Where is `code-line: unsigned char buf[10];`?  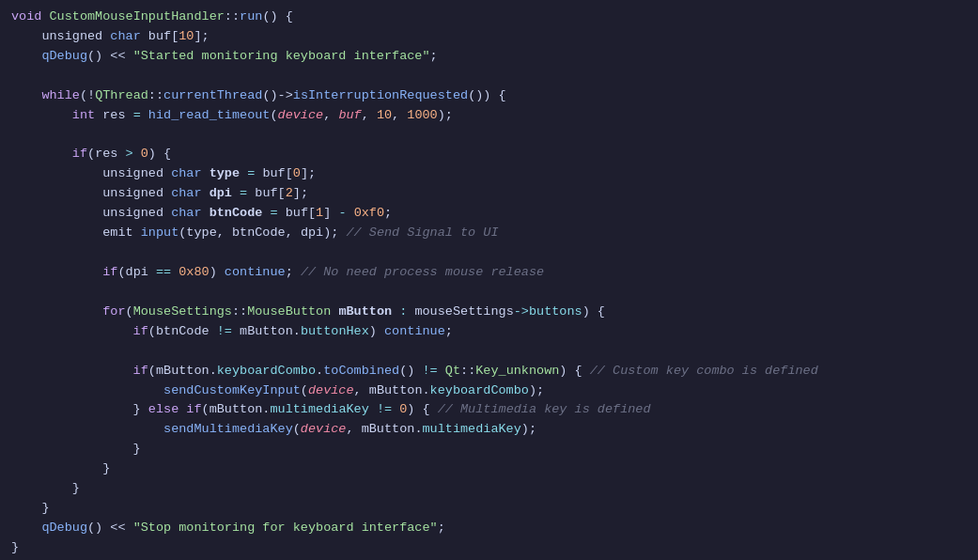
code-line: unsigned char buf[10]; is located at coordinates (489, 38).